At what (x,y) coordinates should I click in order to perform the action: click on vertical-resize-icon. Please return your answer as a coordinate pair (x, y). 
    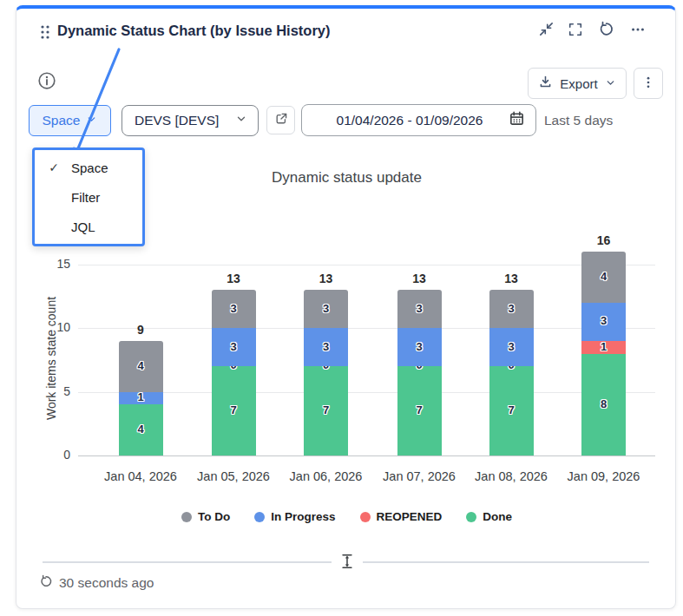
    Looking at the image, I should click on (347, 562).